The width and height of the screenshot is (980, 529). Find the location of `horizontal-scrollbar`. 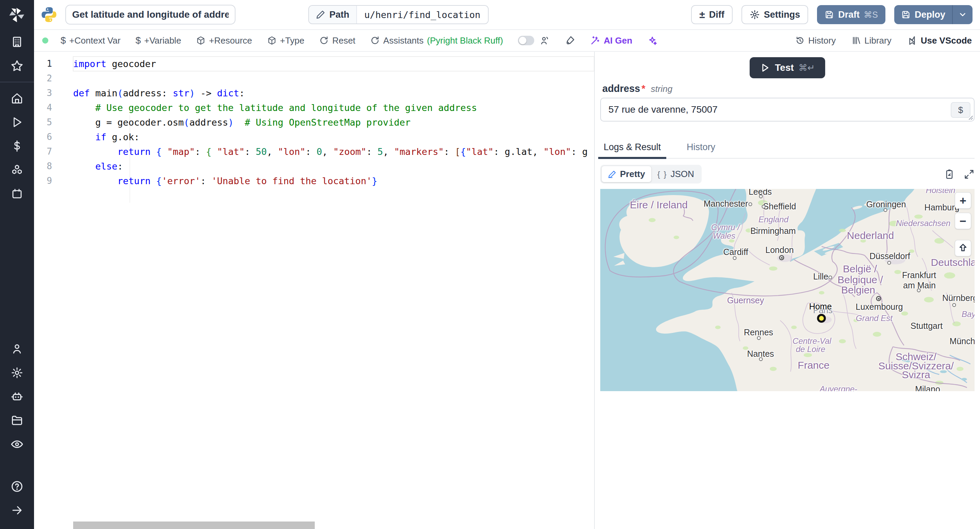

horizontal-scrollbar is located at coordinates (194, 525).